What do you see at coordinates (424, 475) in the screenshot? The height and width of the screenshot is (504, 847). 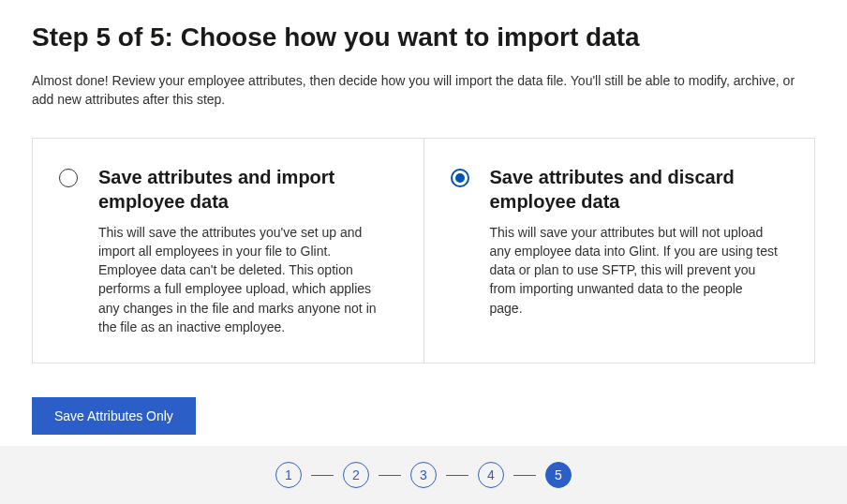 I see `step-3: 3` at bounding box center [424, 475].